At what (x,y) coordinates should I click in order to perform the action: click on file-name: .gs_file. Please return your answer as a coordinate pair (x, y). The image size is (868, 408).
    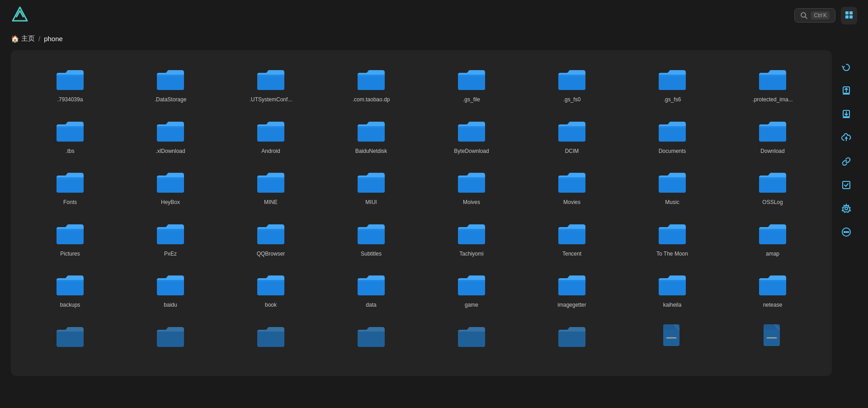
    Looking at the image, I should click on (472, 100).